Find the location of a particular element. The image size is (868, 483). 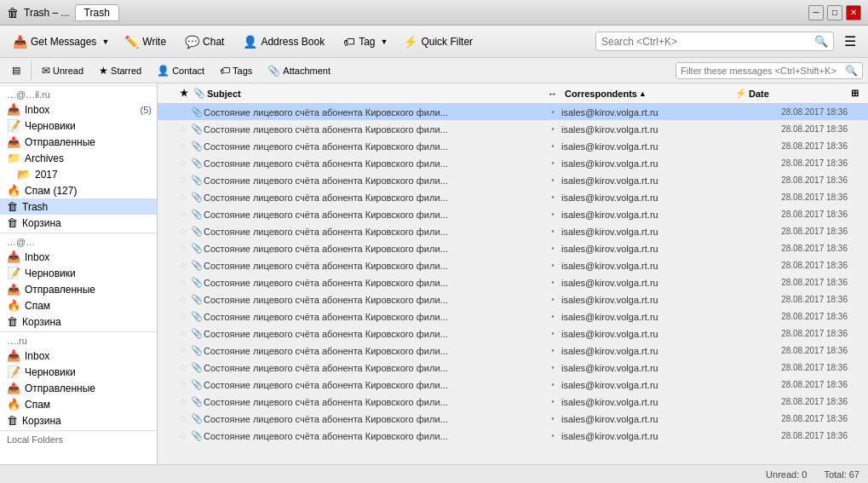

close-button: ✕ is located at coordinates (854, 13).